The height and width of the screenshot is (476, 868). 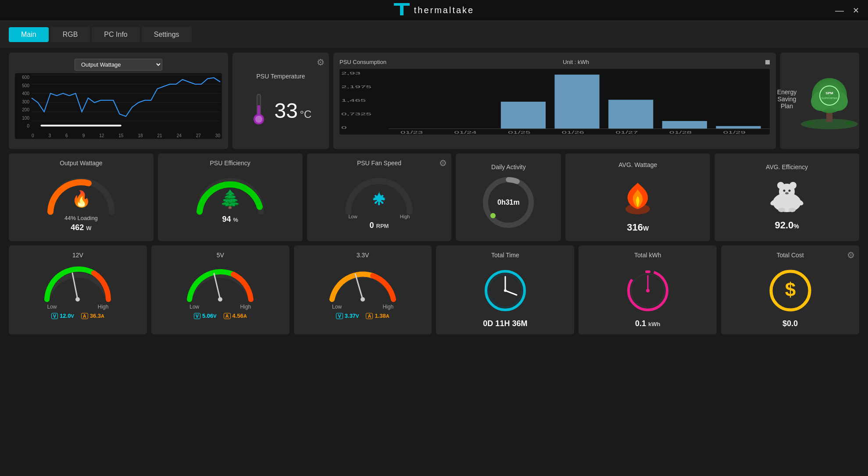 What do you see at coordinates (638, 165) in the screenshot?
I see `avg-wattage-title: AVG. Wattage` at bounding box center [638, 165].